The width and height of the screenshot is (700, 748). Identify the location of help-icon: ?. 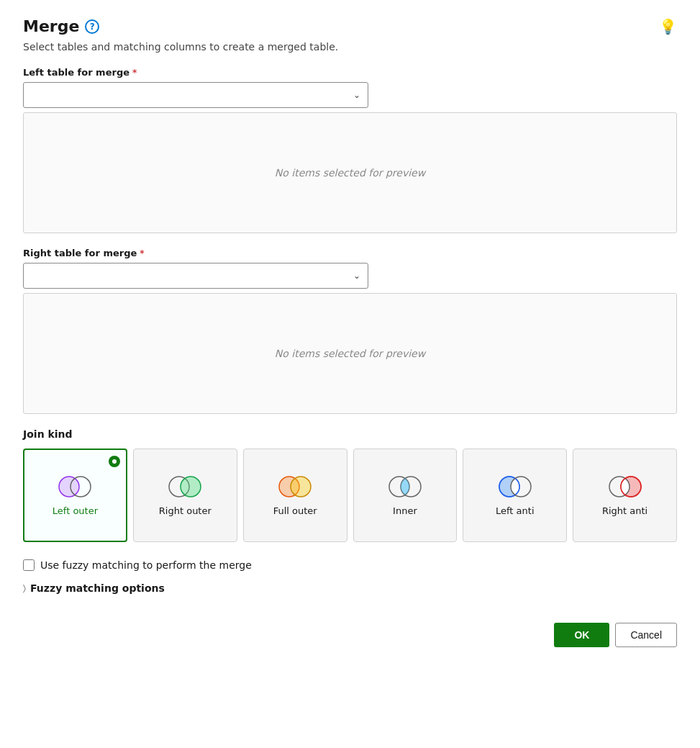
(92, 27).